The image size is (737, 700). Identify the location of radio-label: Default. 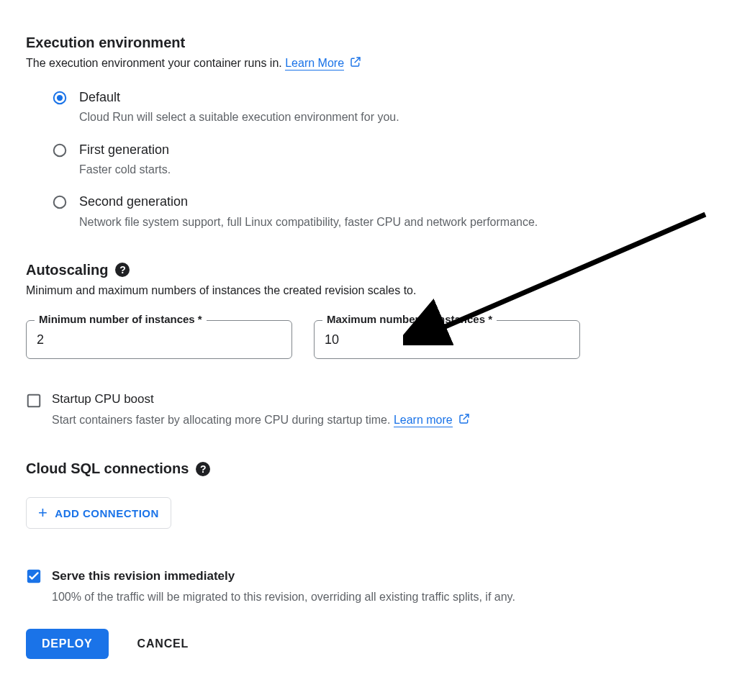
(99, 98).